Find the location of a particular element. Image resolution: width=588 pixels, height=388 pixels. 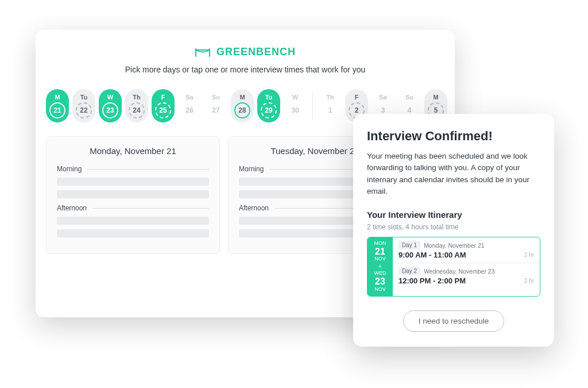

day-number: 22 is located at coordinates (84, 110).